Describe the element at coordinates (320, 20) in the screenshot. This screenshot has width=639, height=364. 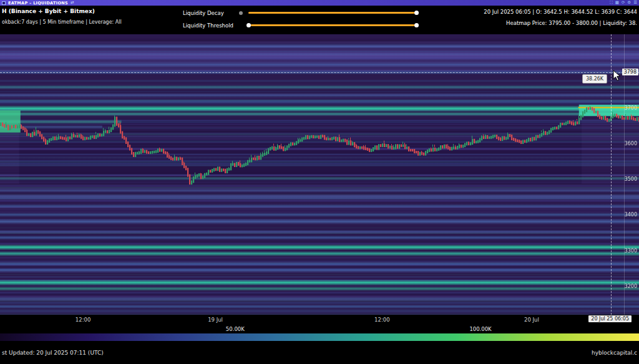
I see `chart-header: H (Binance + Bybit + Bitmex) okback:7 da…` at that location.